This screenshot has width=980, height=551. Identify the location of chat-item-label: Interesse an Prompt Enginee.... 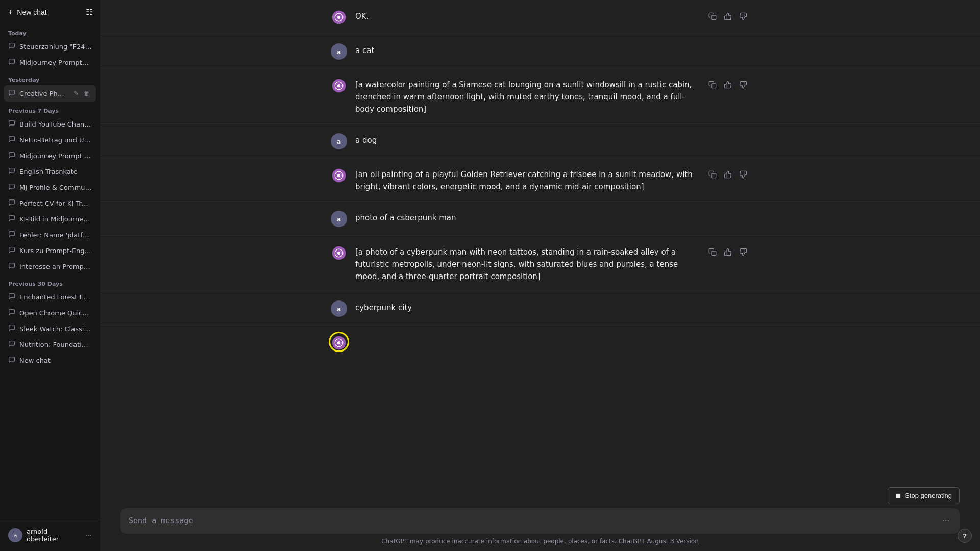
(56, 266).